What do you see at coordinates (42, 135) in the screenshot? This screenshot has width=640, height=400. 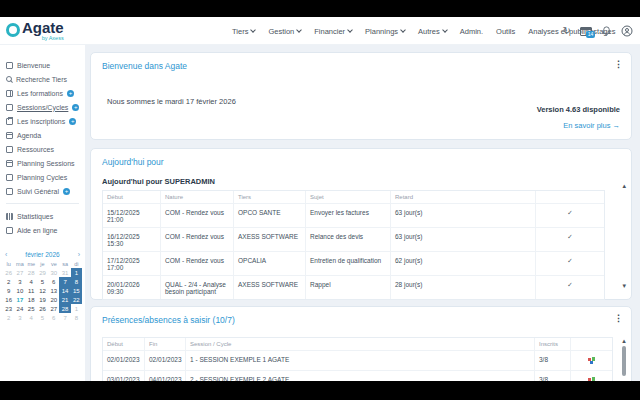 I see `sidebar-item: Agenda` at bounding box center [42, 135].